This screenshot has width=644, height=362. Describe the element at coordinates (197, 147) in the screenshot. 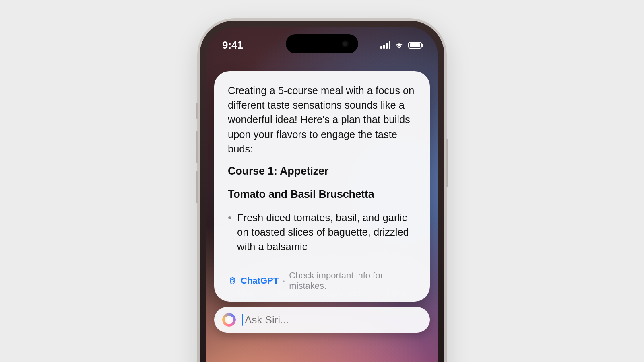

I see `volume-up-button` at that location.